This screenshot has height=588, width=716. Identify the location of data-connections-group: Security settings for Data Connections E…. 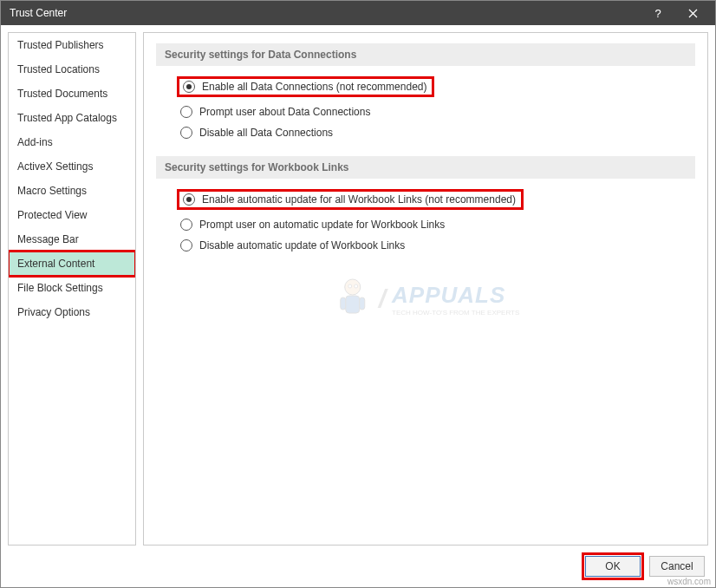
(426, 92).